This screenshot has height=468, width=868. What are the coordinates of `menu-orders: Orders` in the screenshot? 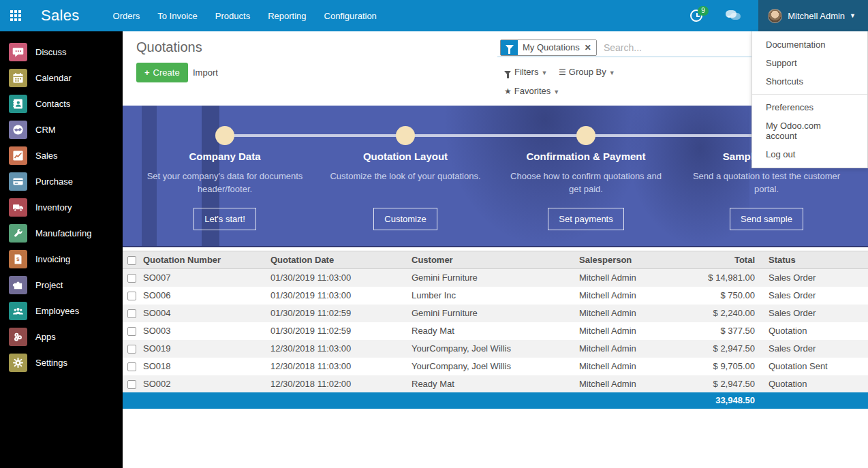 It's located at (127, 16).